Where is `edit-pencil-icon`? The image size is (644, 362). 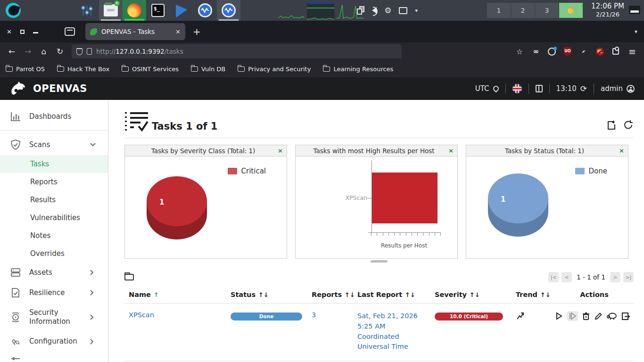 edit-pencil-icon is located at coordinates (598, 316).